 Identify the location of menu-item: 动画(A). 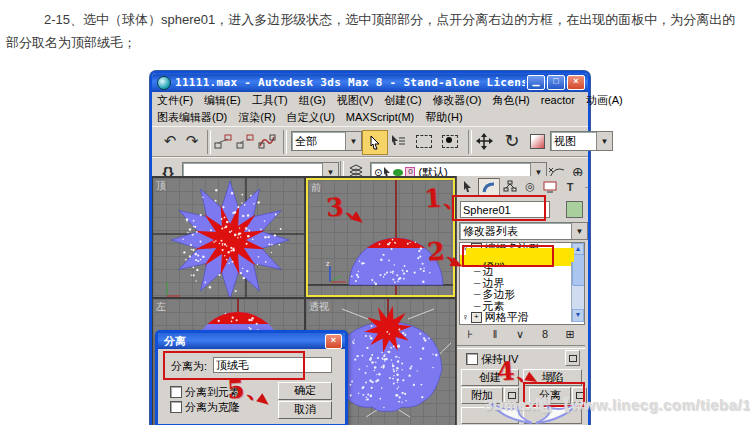
(604, 100).